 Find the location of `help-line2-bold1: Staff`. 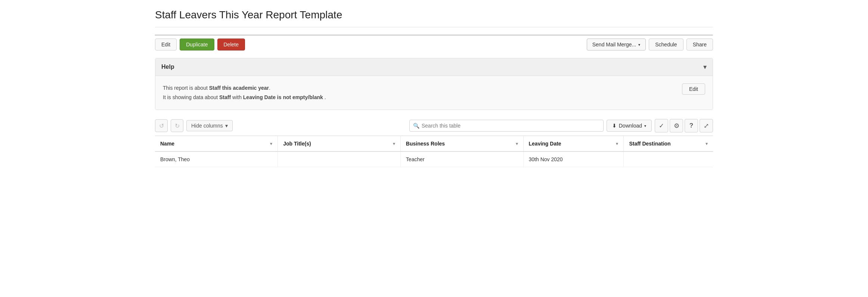

help-line2-bold1: Staff is located at coordinates (225, 97).